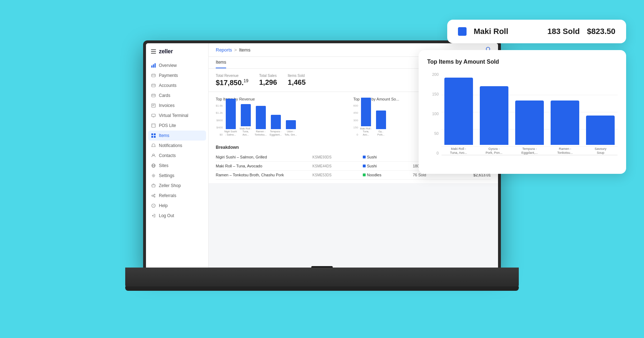  What do you see at coordinates (268, 82) in the screenshot?
I see `total-sales-value: 1,296` at bounding box center [268, 82].